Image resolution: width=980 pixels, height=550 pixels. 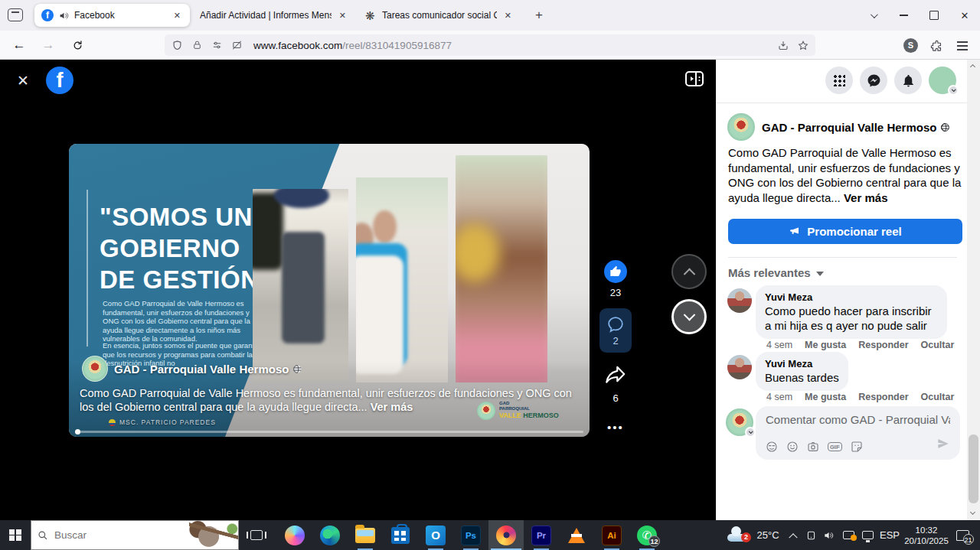 I want to click on clock: 10:3220/10/2025, so click(x=926, y=535).